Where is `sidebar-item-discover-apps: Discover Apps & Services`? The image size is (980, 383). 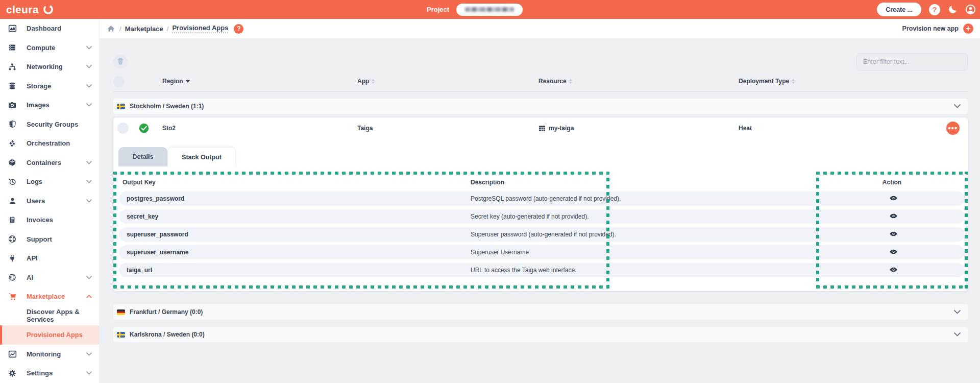 sidebar-item-discover-apps: Discover Apps & Services is located at coordinates (50, 316).